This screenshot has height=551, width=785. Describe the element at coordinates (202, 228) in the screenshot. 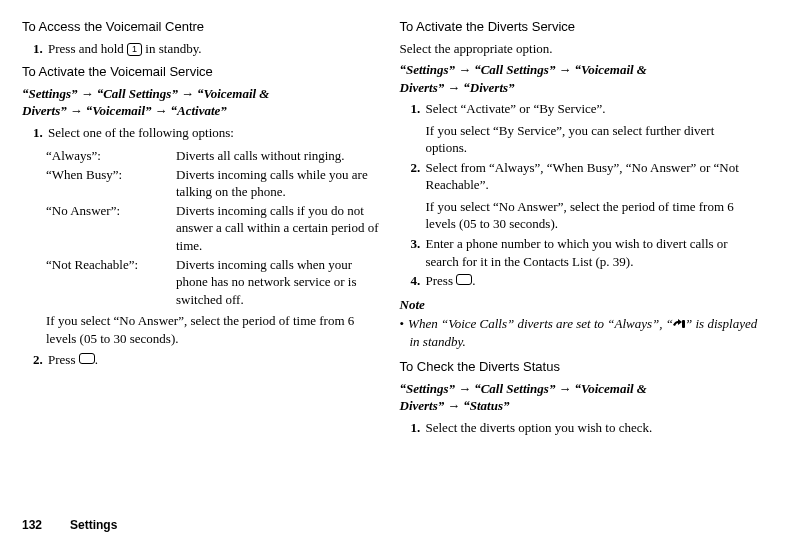

I see `voicemail-options-block: “Always”: Diverts all calls without ring…` at that location.